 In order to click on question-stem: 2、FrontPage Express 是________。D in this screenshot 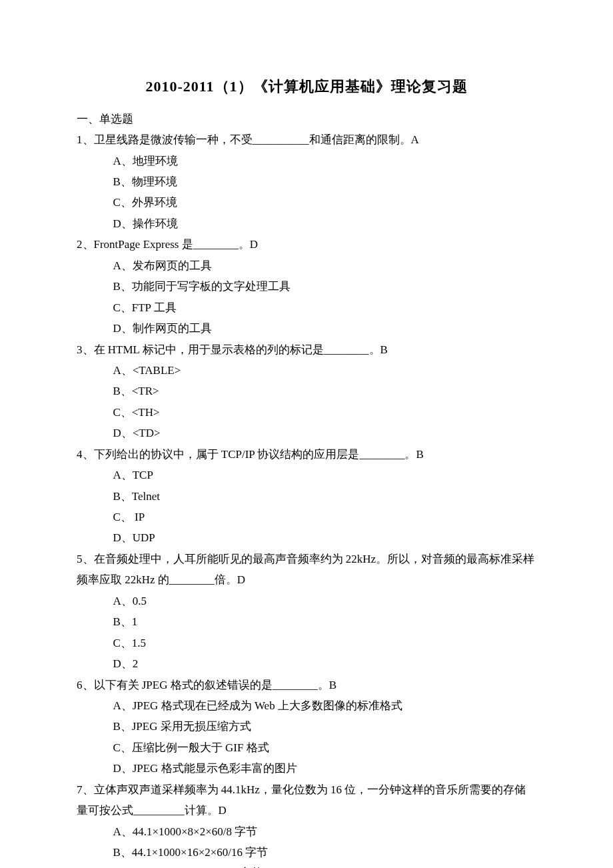, I will do `click(306, 244)`.